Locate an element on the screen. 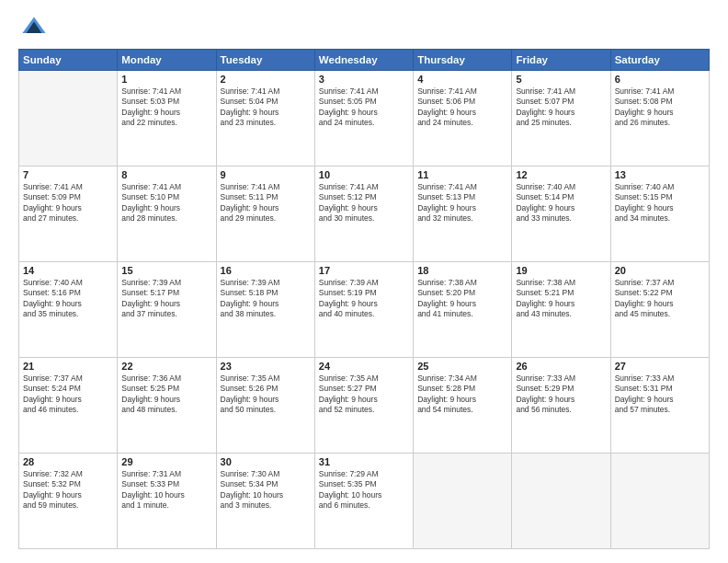 Image resolution: width=728 pixels, height=563 pixels. day-cell: 19Sunrise: 7:38 AM Sunset: 5:21 PM Dayli… is located at coordinates (561, 310).